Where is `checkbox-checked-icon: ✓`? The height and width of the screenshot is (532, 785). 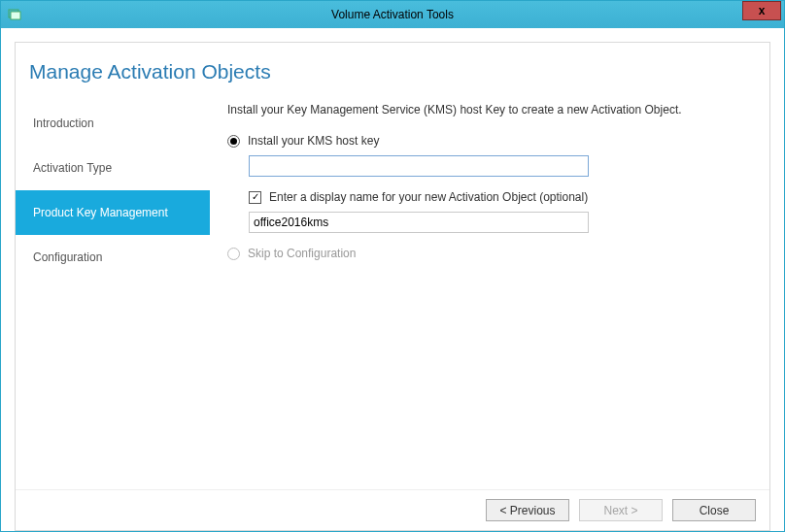
checkbox-checked-icon: ✓ is located at coordinates (255, 198).